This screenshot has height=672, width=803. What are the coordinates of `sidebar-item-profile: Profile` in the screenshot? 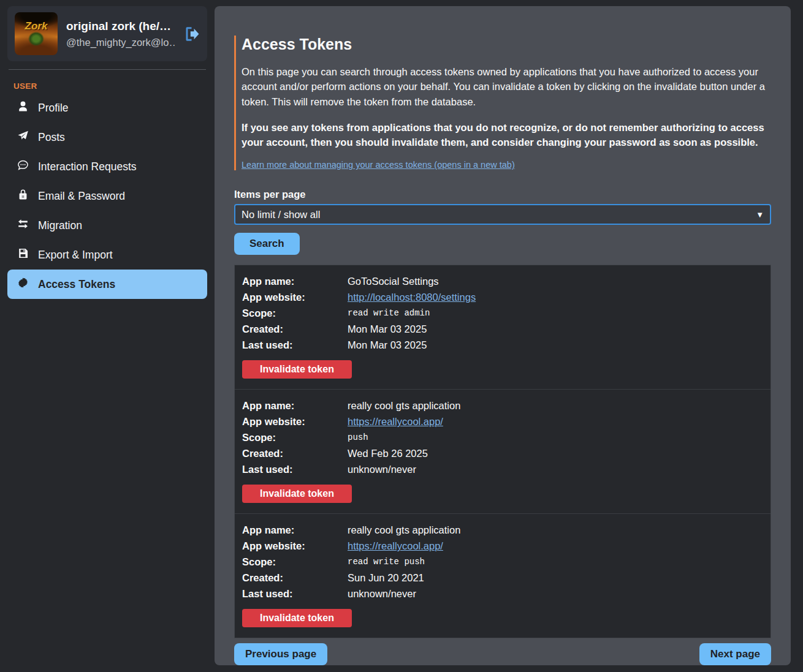 It's located at (107, 108).